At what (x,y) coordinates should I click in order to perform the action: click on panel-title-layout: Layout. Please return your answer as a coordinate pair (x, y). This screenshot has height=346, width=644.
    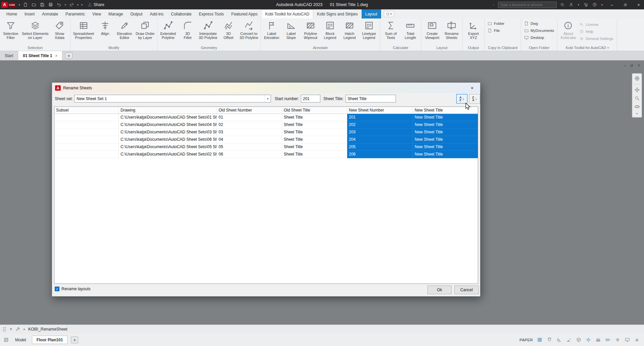
    Looking at the image, I should click on (442, 48).